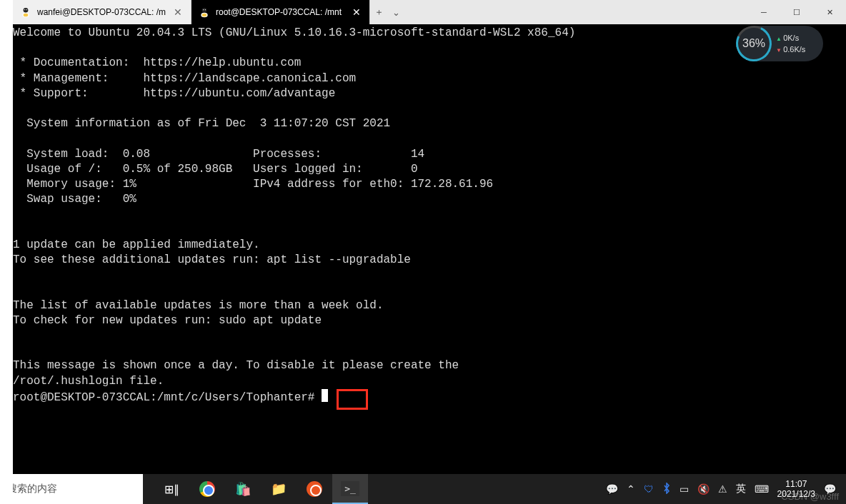  I want to click on terminal-line: This message is shown once a day. To dis…, so click(236, 366).